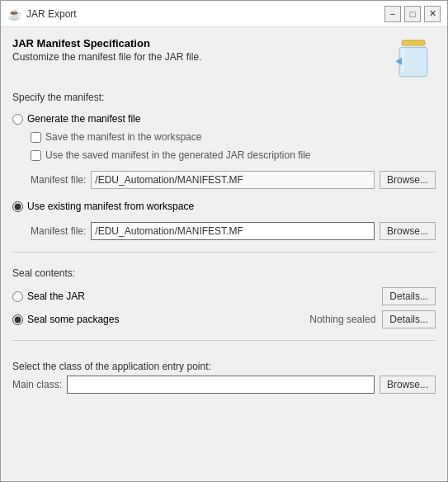 The image size is (448, 482). I want to click on specify-manifest-label: Specify the manifest:, so click(224, 97).